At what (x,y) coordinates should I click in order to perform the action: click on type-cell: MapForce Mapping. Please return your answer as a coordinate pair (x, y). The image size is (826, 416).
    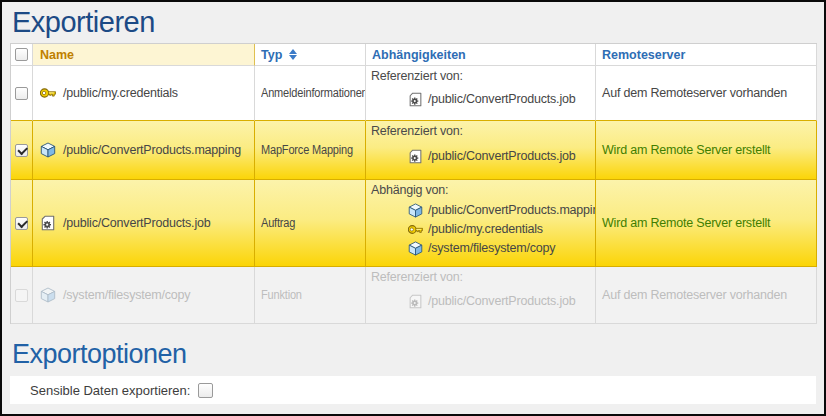
    Looking at the image, I should click on (310, 150).